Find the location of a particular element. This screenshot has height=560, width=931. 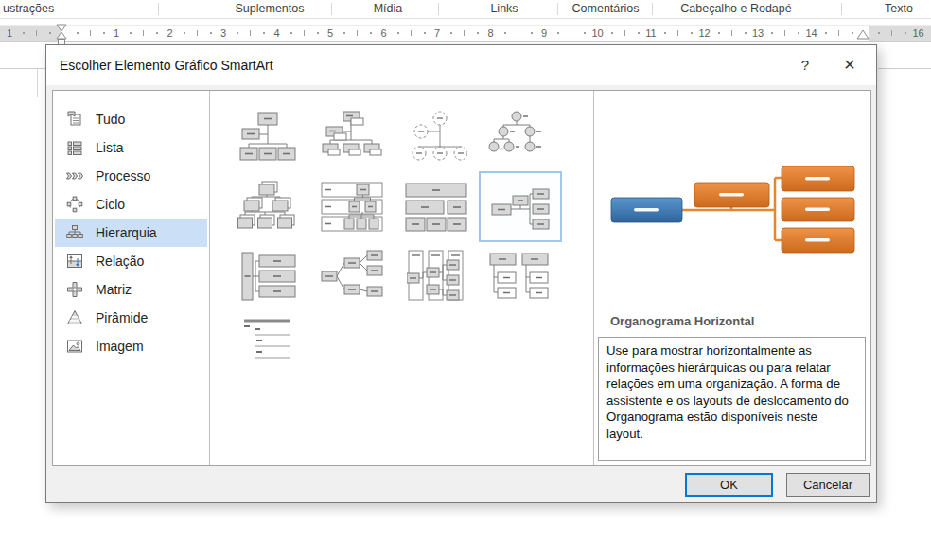

ruler-number: 11 is located at coordinates (651, 33).